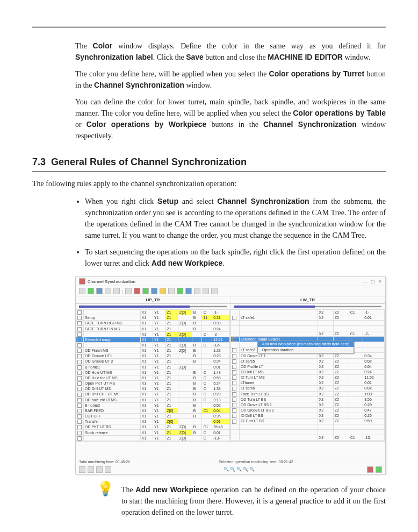 Image resolution: width=418 pixels, height=532 pixels. I want to click on table-row: BAR FEEDX1Y1Z[0]BC10:04, so click(153, 410).